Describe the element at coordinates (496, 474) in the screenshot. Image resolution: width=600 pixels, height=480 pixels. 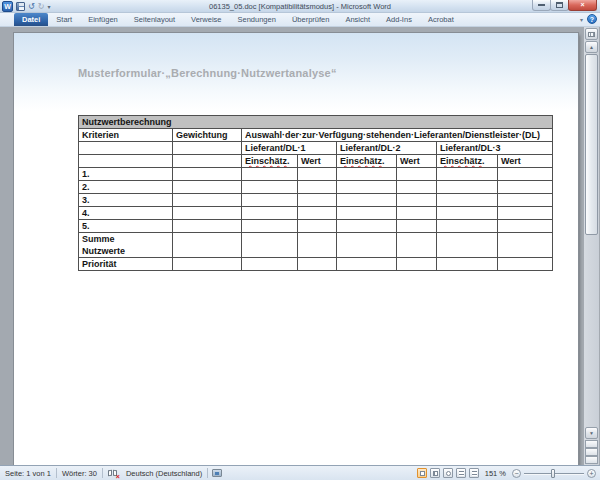
I see `zoom-level: 151 %` at that location.